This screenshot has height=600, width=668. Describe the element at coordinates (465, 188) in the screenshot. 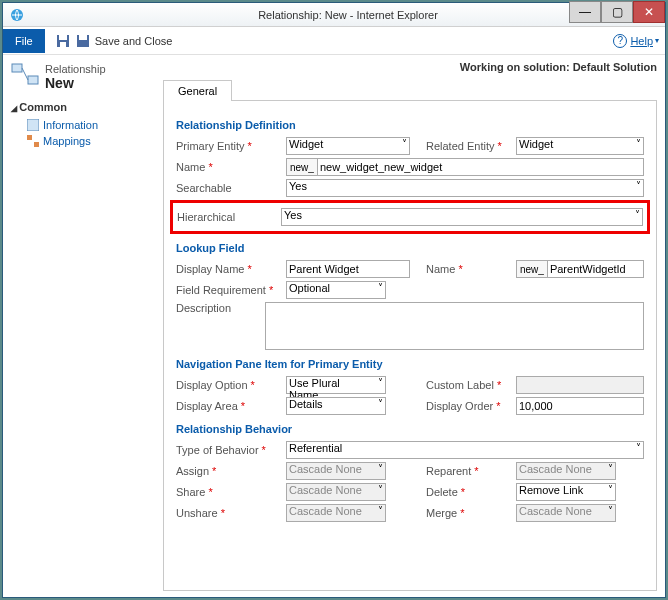

I see `select-searchable: Yes` at that location.